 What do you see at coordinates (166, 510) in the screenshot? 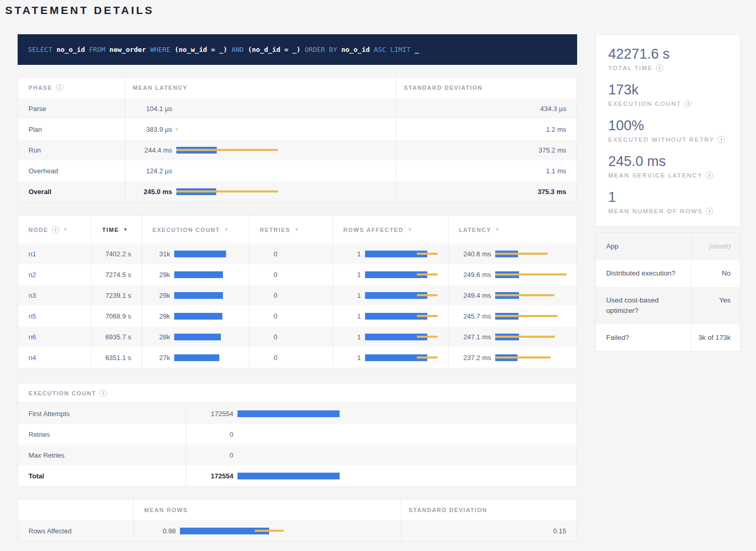
I see `mean-rows-column-header: MEAN ROWS` at bounding box center [166, 510].